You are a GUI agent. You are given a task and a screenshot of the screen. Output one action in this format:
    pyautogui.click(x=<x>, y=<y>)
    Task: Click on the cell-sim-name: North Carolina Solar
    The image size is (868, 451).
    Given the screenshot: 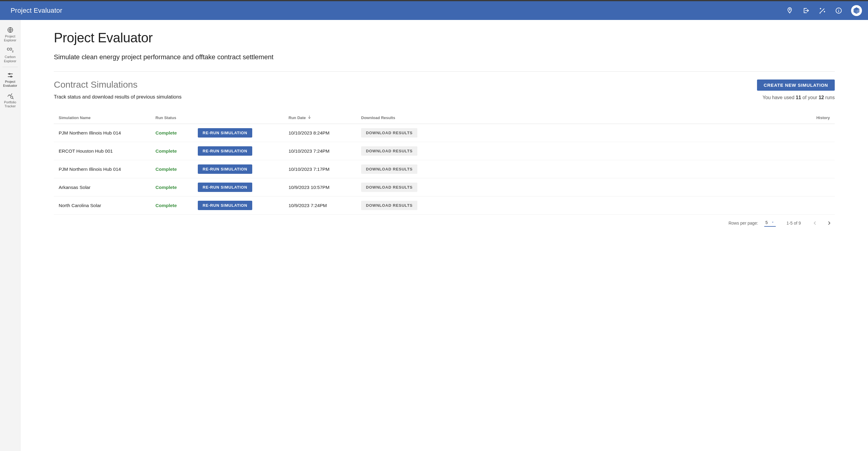 What is the action you would take?
    pyautogui.click(x=102, y=205)
    